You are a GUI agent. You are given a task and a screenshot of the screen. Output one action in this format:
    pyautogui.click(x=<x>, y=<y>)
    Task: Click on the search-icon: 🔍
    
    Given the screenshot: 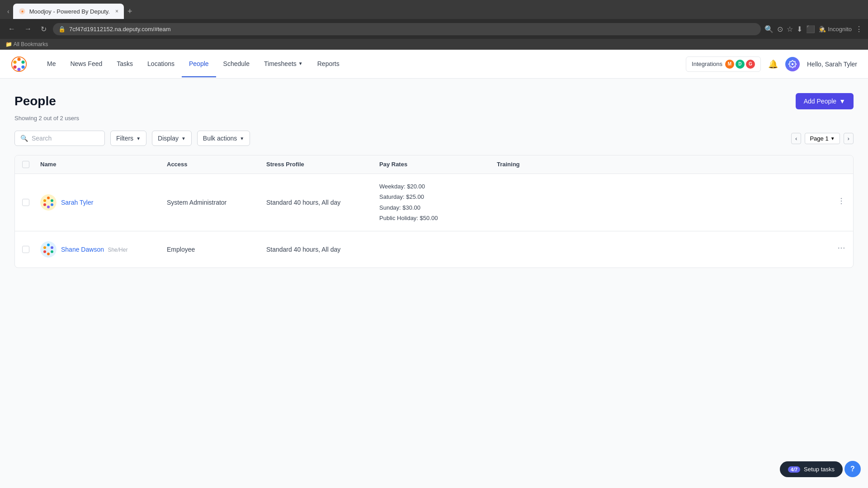 What is the action you would take?
    pyautogui.click(x=769, y=29)
    